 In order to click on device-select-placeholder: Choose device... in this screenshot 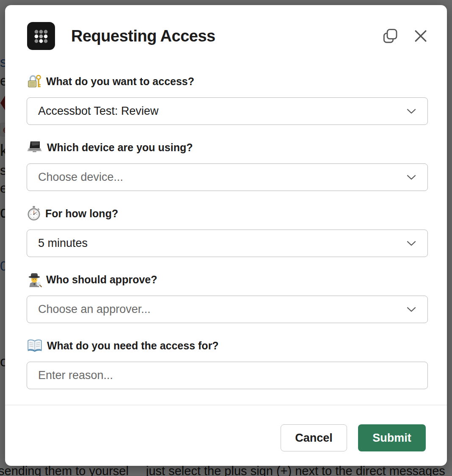, I will do `click(220, 177)`.